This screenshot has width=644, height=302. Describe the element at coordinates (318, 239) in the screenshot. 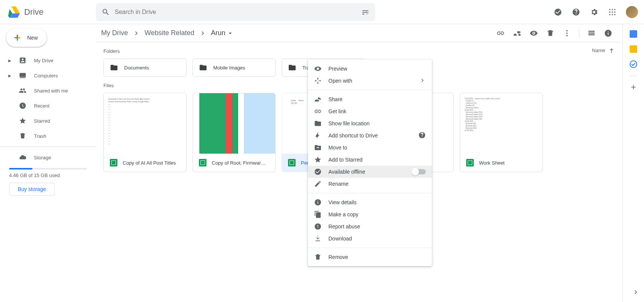

I see `download-icon` at that location.